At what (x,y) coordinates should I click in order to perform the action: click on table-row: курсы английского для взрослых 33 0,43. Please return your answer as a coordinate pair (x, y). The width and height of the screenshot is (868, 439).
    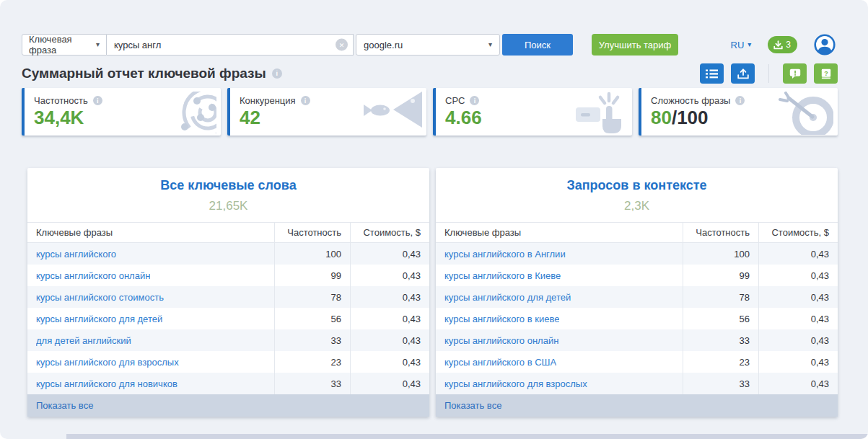
    Looking at the image, I should click on (636, 383).